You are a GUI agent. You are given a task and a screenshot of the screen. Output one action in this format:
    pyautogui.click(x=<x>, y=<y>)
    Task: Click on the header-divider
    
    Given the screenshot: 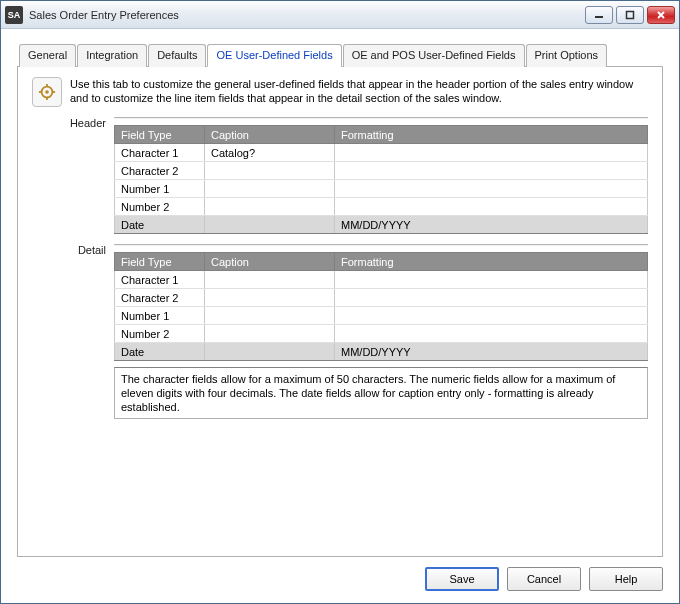 What is the action you would take?
    pyautogui.click(x=381, y=118)
    